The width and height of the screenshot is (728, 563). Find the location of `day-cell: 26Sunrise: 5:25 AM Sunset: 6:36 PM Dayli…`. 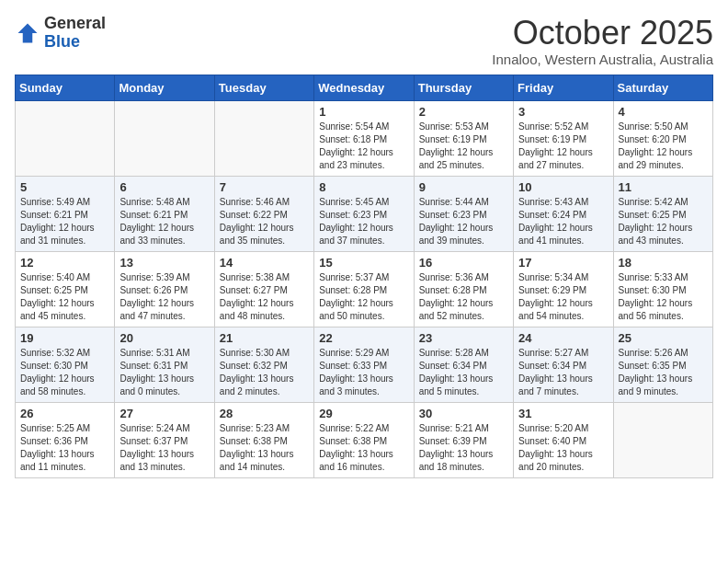

day-cell: 26Sunrise: 5:25 AM Sunset: 6:36 PM Dayli… is located at coordinates (65, 440).